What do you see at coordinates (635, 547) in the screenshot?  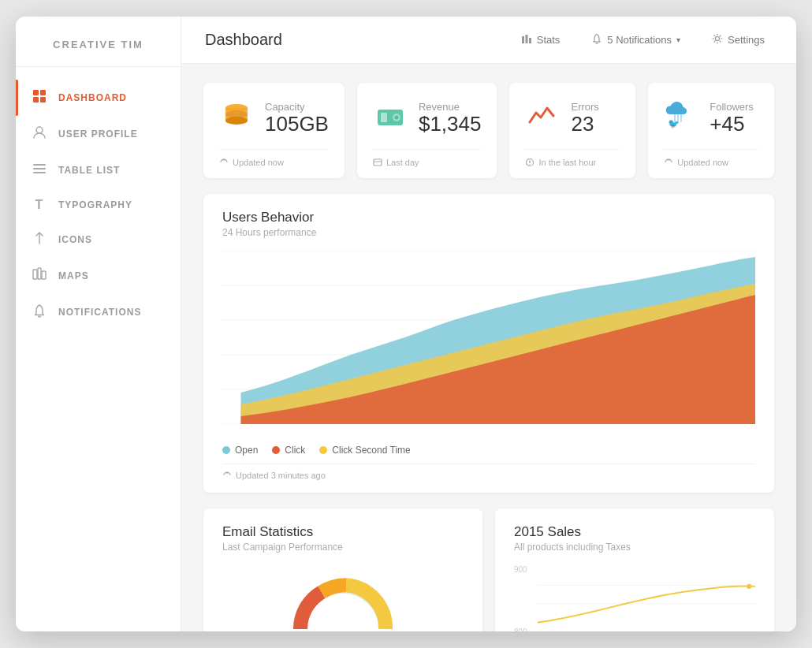 I see `sales-subtitle: All products including Taxes` at bounding box center [635, 547].